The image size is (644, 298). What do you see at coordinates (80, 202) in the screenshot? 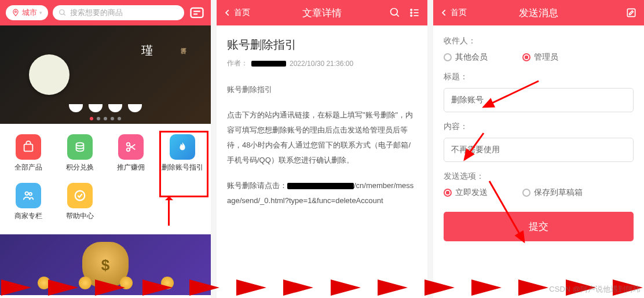
I see `grid-item-help: 帮助中心` at bounding box center [80, 202].